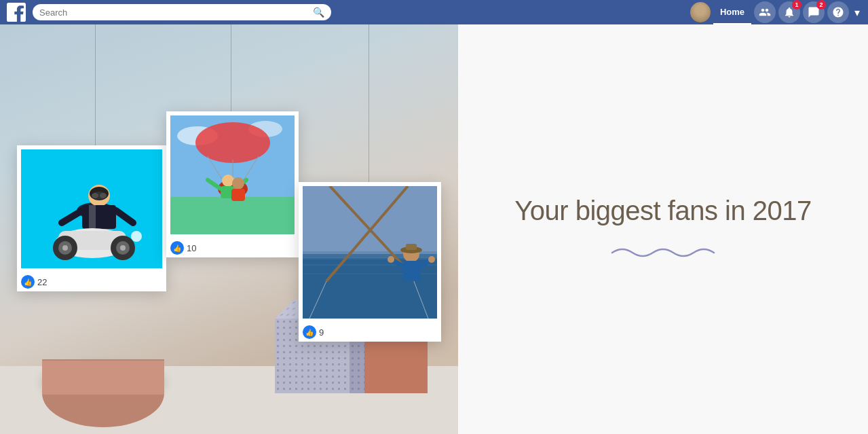 This screenshot has height=434, width=868. I want to click on notifications-button: 1, so click(789, 12).